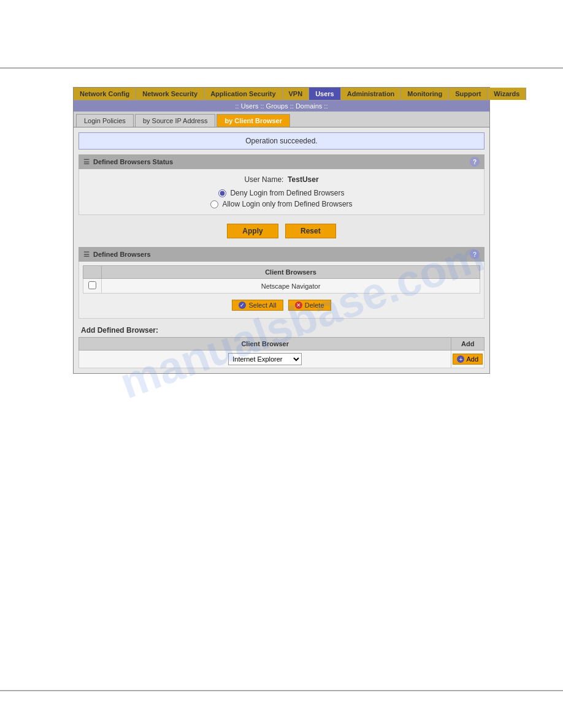 Image resolution: width=563 pixels, height=728 pixels. Describe the element at coordinates (282, 180) in the screenshot. I see `username-line: User Name: TestUser` at that location.